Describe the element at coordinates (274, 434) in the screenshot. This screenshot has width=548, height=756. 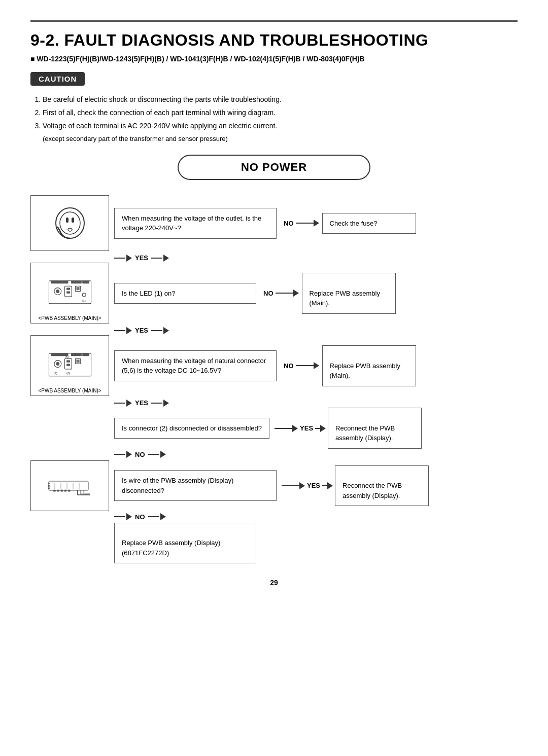
I see `flow-block-4: Is connector (2) disconnected or disasse…` at that location.